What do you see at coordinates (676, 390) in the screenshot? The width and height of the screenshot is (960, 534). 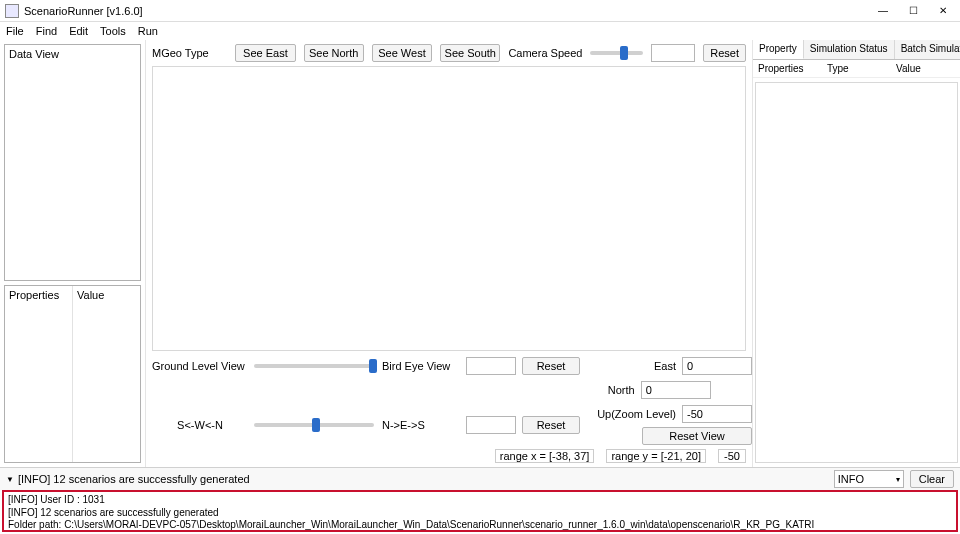 I see `north-input` at bounding box center [676, 390].